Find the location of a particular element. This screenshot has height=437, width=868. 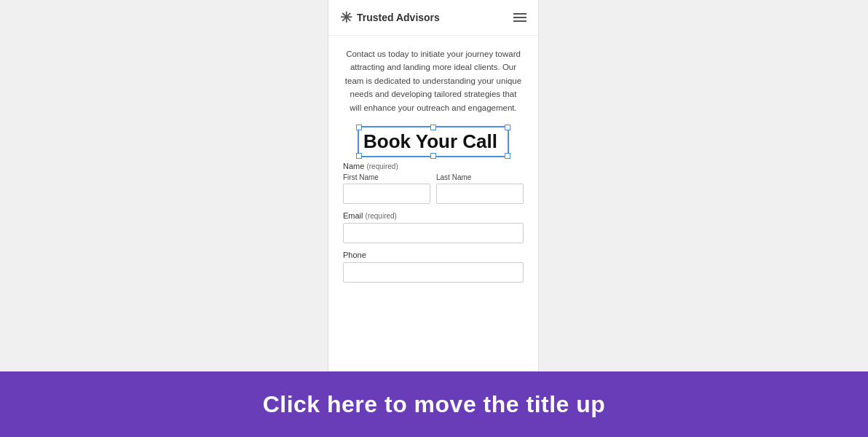

last-name-sublabel: Last Name is located at coordinates (480, 178).